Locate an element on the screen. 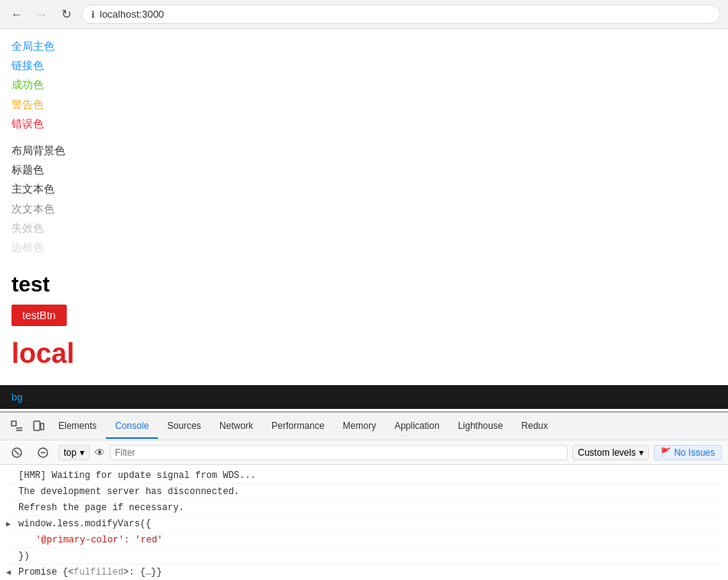 This screenshot has height=580, width=728. test-label: test is located at coordinates (364, 285).